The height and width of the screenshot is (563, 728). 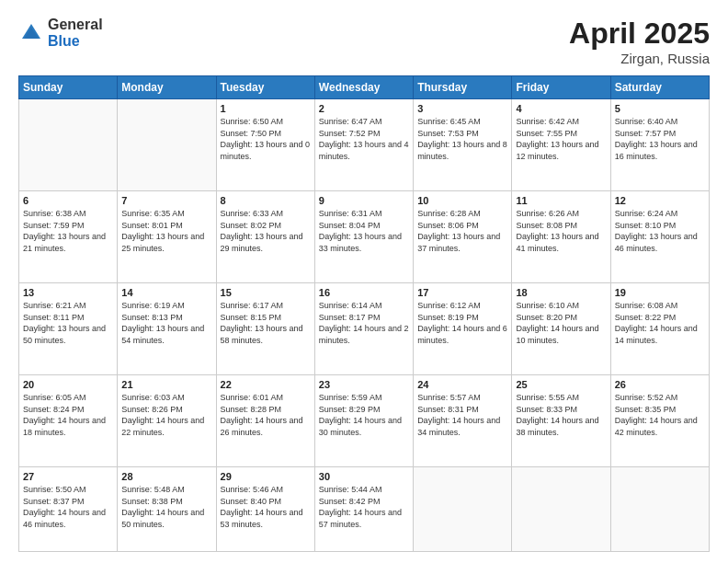 What do you see at coordinates (166, 477) in the screenshot?
I see `day-number: 28` at bounding box center [166, 477].